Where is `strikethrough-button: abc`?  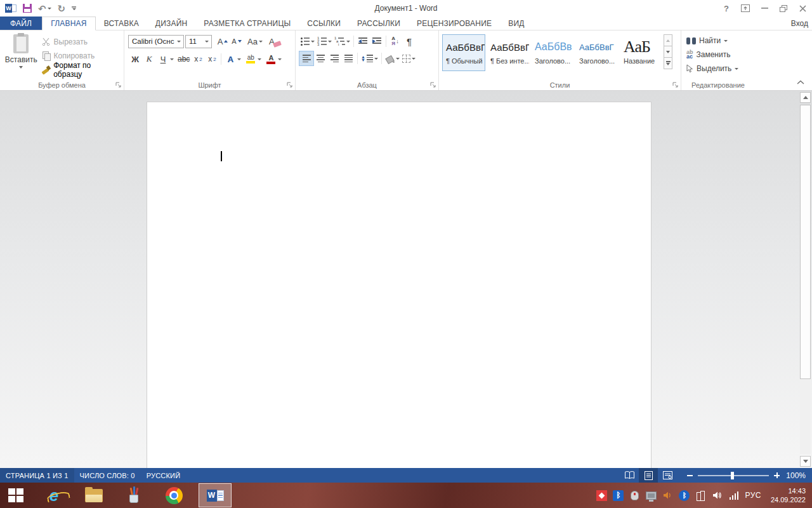 strikethrough-button: abc is located at coordinates (184, 59).